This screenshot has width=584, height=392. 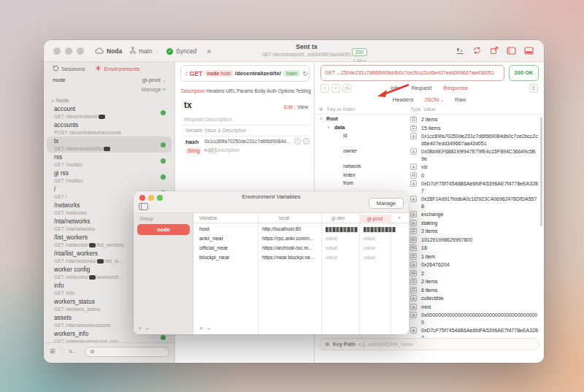 I want to click on remove-group-button: −, so click(x=149, y=328).